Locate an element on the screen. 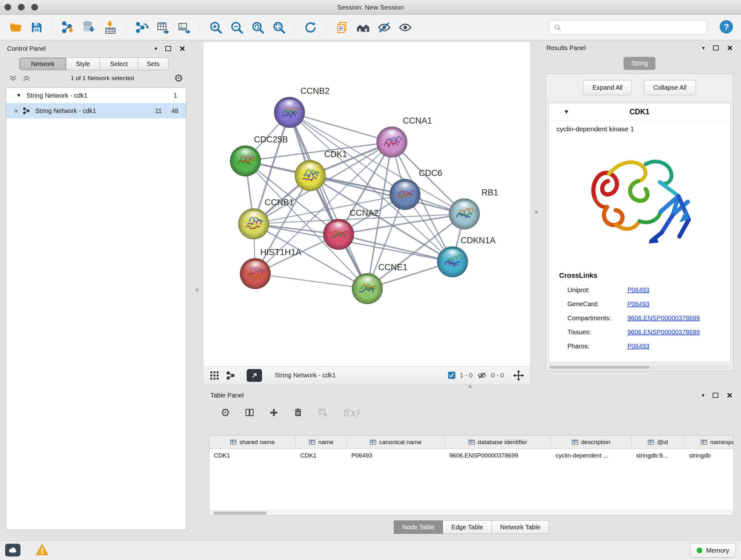 Image resolution: width=741 pixels, height=560 pixels. crosslink-tissues-link: 9606.ENSP00000378699 is located at coordinates (664, 332).